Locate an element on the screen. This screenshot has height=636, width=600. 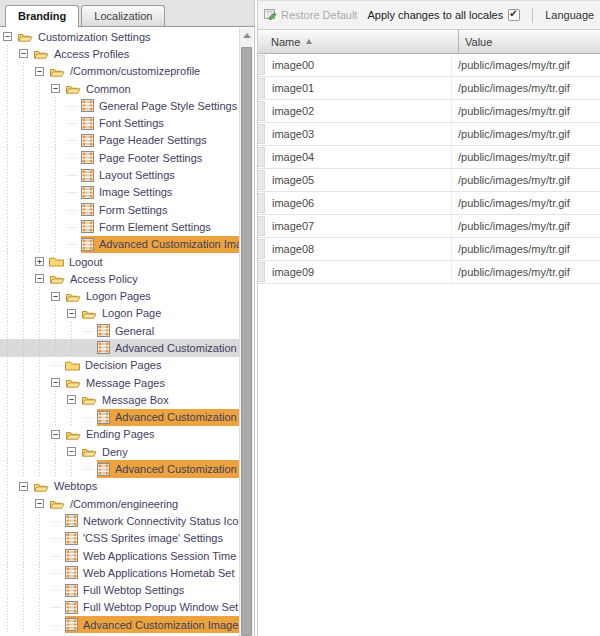
tree-item-page-footer-settings: Page Footer Settings is located at coordinates (120, 158).